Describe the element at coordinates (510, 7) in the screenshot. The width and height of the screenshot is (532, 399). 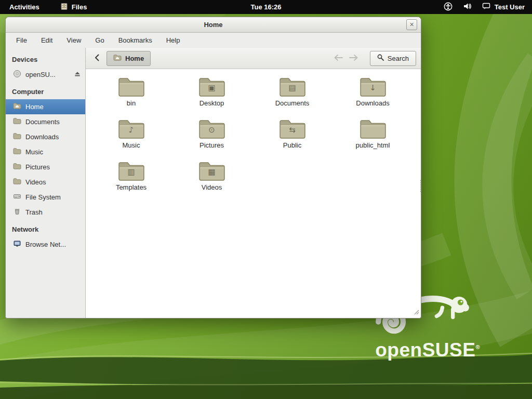
I see `user-menu-label: Test User` at that location.